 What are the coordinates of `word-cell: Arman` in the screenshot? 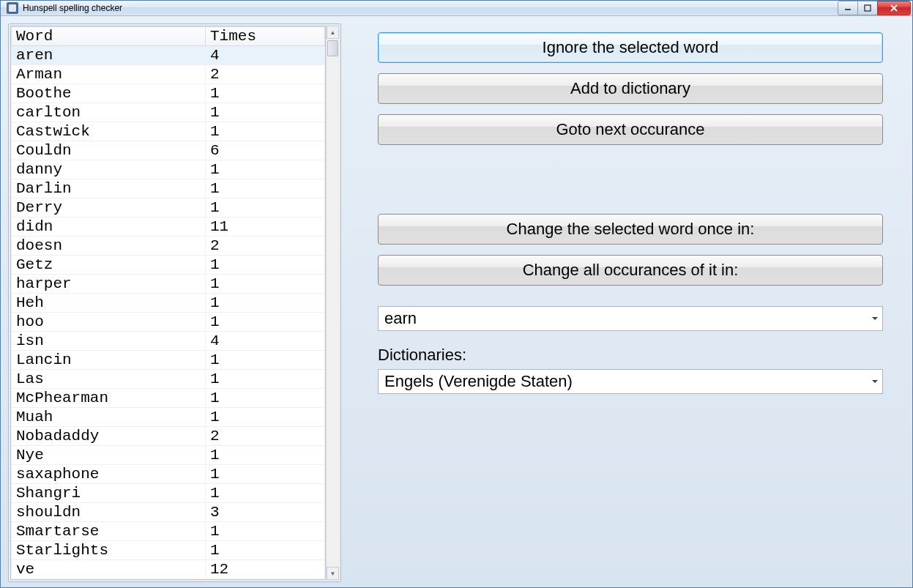 It's located at (108, 75).